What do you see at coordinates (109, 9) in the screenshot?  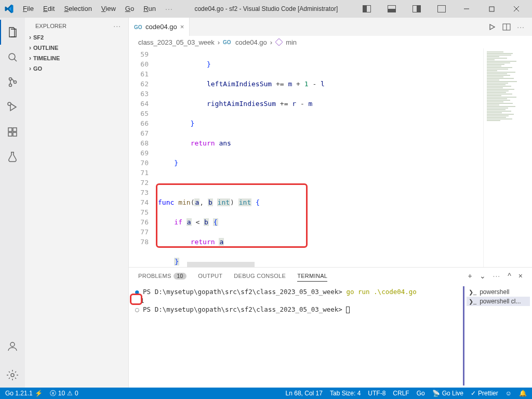 I see `menu-view: View` at bounding box center [109, 9].